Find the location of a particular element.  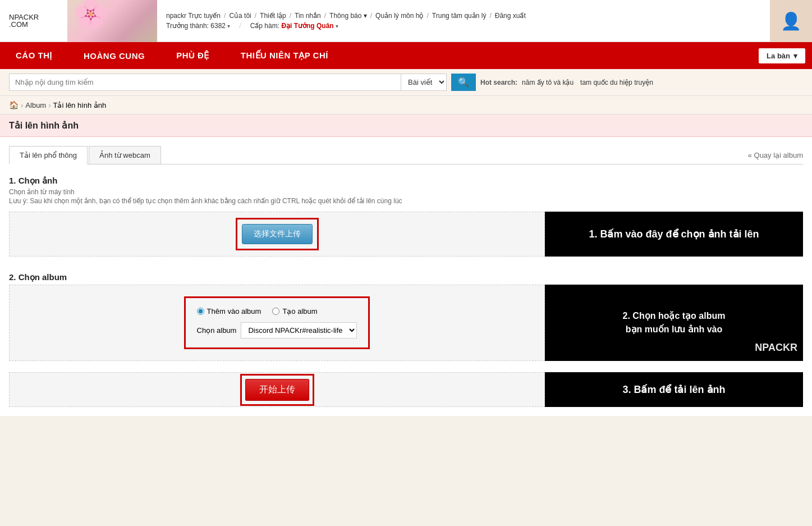

bc-sep1: › is located at coordinates (22, 106).